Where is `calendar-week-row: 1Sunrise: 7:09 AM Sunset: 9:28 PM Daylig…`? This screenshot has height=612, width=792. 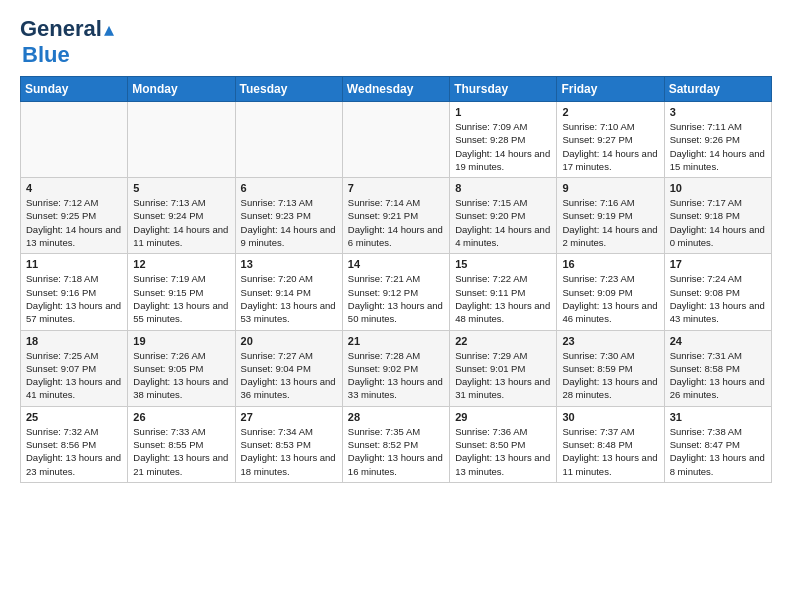 calendar-week-row: 1Sunrise: 7:09 AM Sunset: 9:28 PM Daylig… is located at coordinates (396, 140).